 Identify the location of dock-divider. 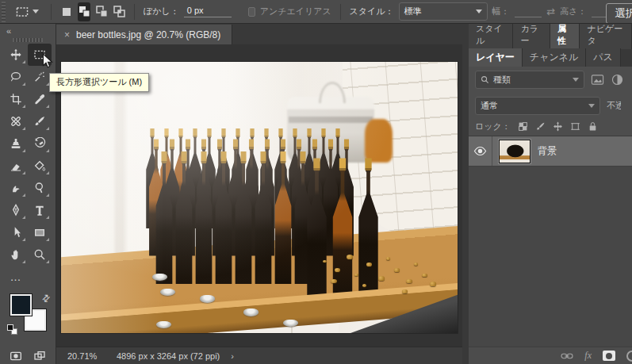
(465, 193).